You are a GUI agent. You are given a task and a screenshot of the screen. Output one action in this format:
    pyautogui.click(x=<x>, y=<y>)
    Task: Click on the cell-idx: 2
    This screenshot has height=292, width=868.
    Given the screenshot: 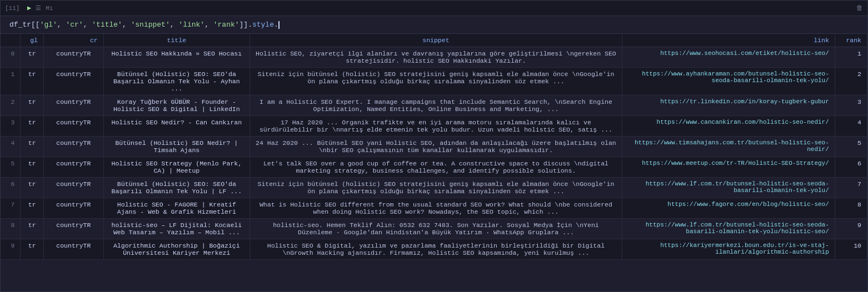 What is the action you would take?
    pyautogui.click(x=11, y=105)
    